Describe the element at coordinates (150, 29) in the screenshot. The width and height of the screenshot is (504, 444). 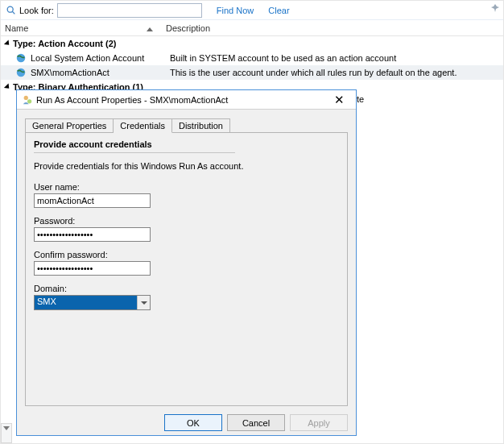
I see `sort-ascending-icon` at that location.